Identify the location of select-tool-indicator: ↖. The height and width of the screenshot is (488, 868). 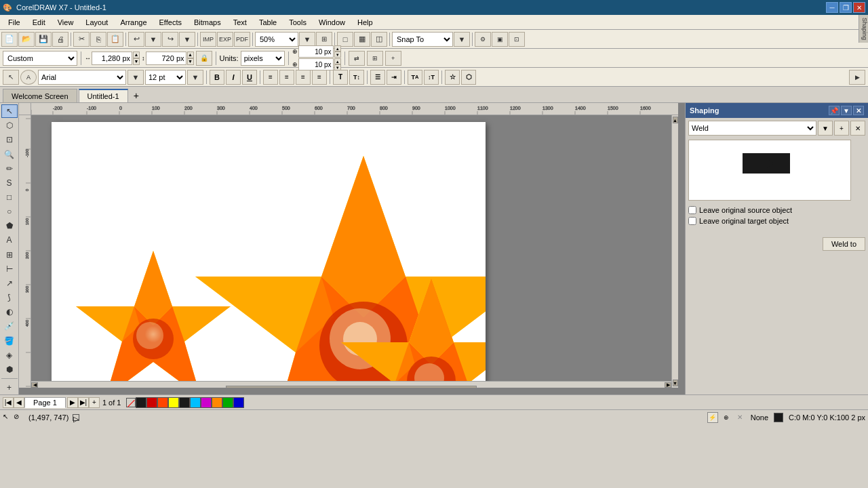
(11, 77).